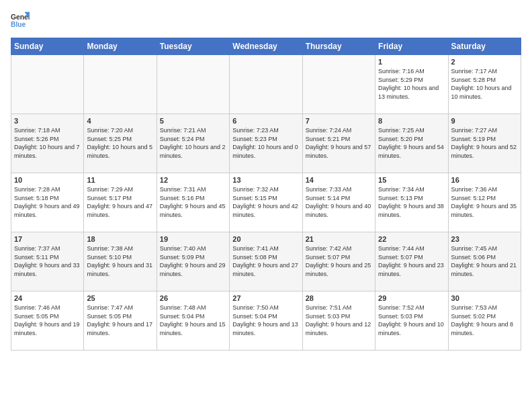 The width and height of the screenshot is (532, 411). Describe the element at coordinates (412, 47) in the screenshot. I see `column-header-friday: Friday` at that location.